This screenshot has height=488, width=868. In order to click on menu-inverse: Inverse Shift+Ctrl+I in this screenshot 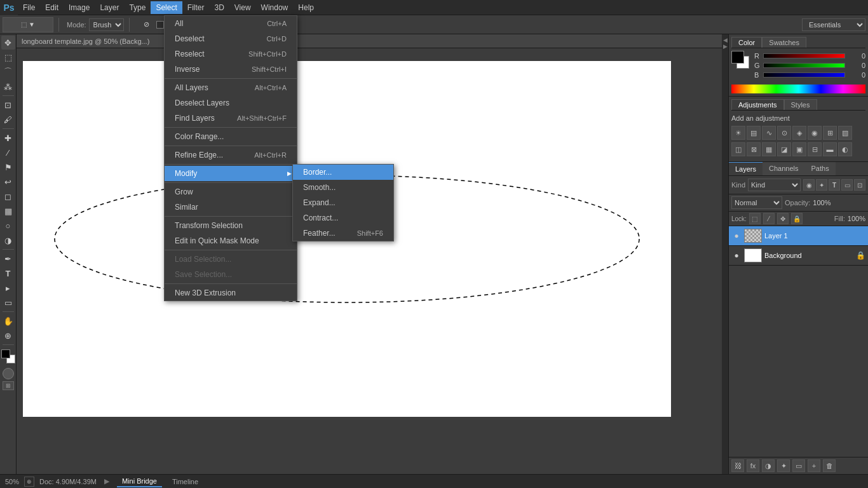, I will do `click(231, 69)`.